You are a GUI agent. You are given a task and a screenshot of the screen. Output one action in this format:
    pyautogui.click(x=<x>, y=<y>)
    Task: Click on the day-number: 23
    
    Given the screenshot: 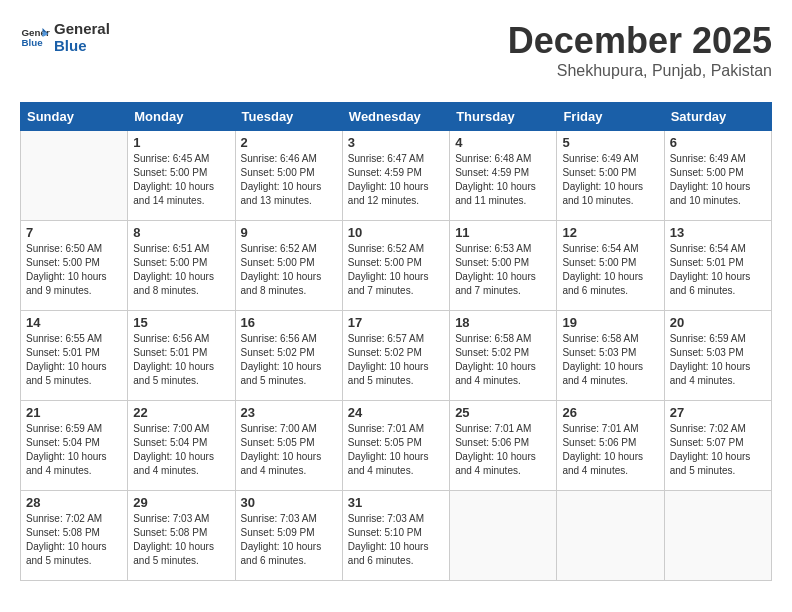 What is the action you would take?
    pyautogui.click(x=289, y=412)
    